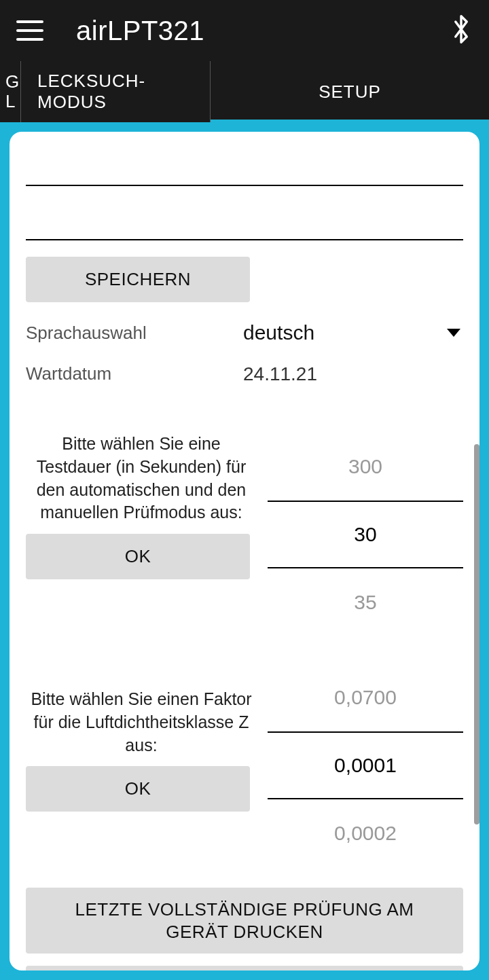 The image size is (489, 980). I want to click on test-duration-picker: 300 30 35, so click(365, 534).